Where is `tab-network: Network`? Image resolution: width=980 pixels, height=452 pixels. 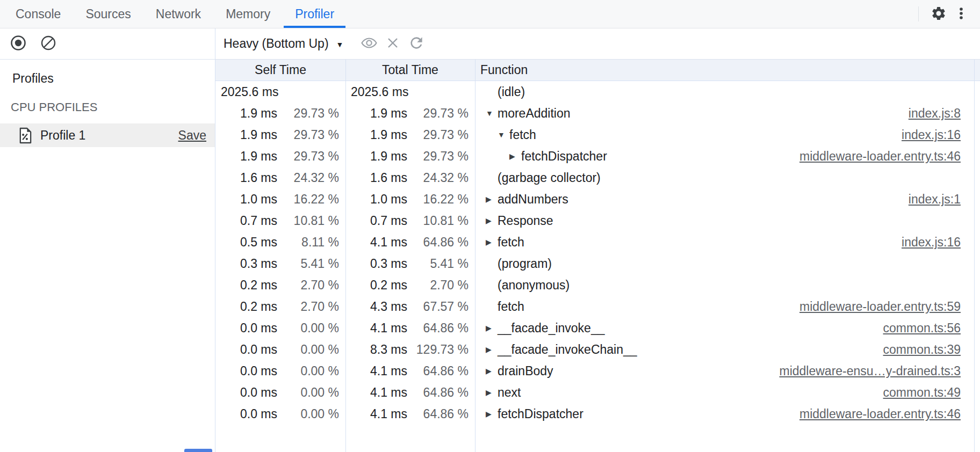 tab-network: Network is located at coordinates (178, 14).